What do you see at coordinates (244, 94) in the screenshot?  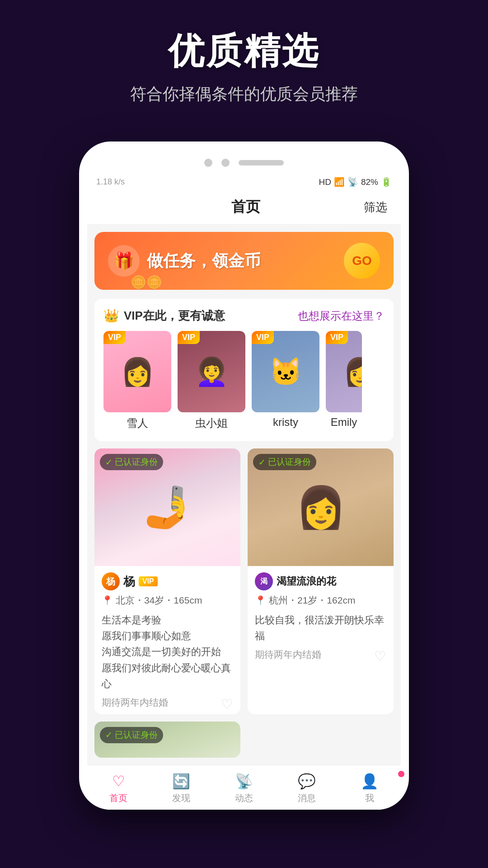 I see `promo-subtitle: 符合你择偶条件的优质会员推荐` at bounding box center [244, 94].